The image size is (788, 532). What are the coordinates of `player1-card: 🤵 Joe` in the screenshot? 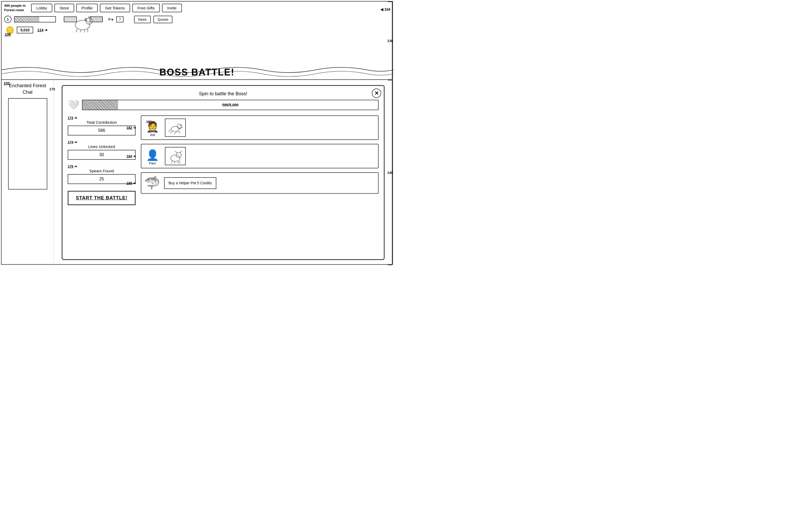 It's located at (260, 128).